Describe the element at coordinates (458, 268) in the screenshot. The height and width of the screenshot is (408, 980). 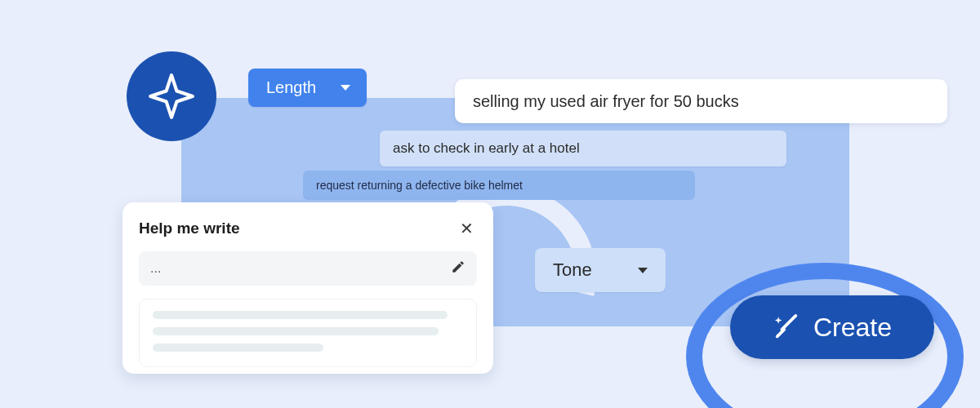
I see `pencil-icon` at that location.